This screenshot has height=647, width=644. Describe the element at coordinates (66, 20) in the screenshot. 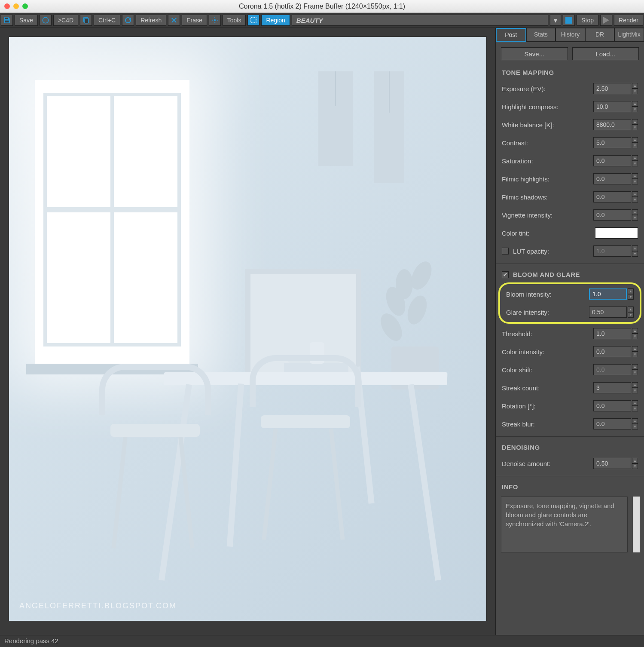

I see `c4d-button: >C4D` at that location.